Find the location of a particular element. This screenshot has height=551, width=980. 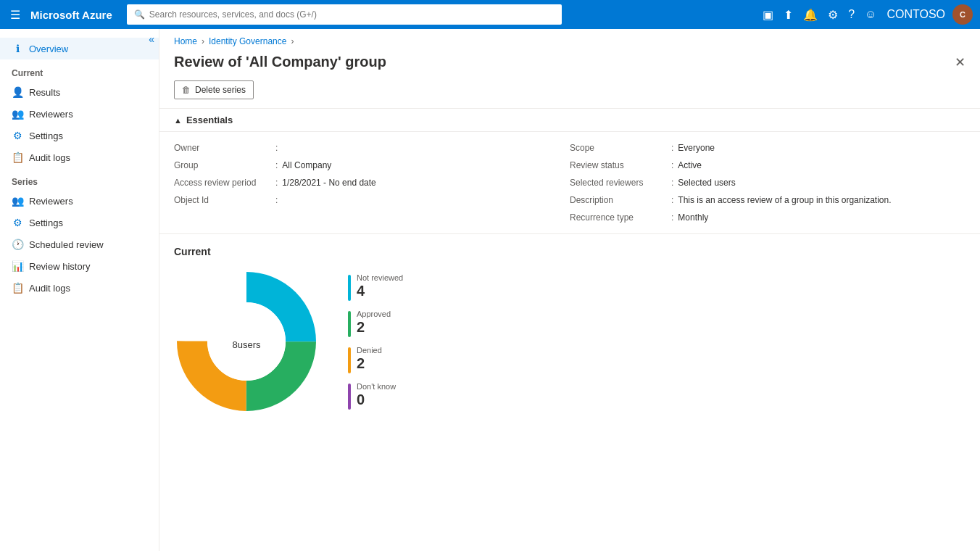

sidebar-item-audit-logs-current: 📋 Audit logs is located at coordinates (80, 157).